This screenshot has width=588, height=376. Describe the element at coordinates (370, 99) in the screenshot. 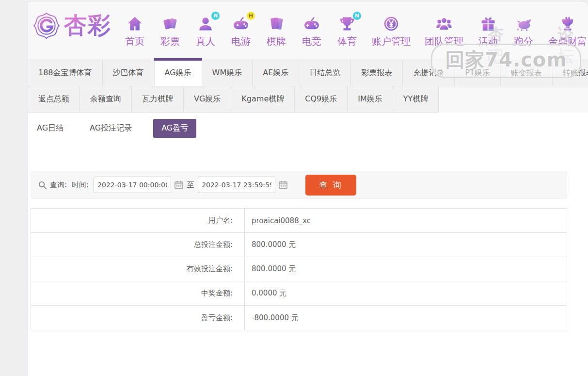

I see `tab: IM娱乐` at that location.